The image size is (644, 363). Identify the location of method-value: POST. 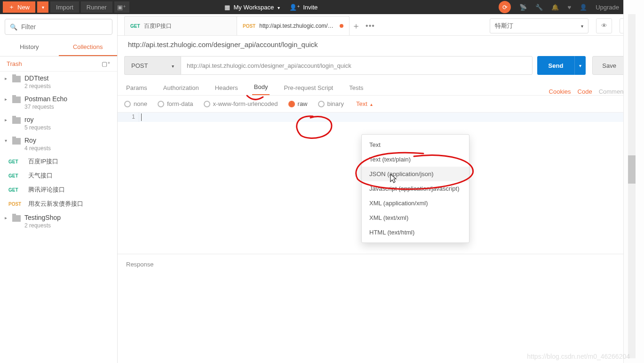
(139, 66).